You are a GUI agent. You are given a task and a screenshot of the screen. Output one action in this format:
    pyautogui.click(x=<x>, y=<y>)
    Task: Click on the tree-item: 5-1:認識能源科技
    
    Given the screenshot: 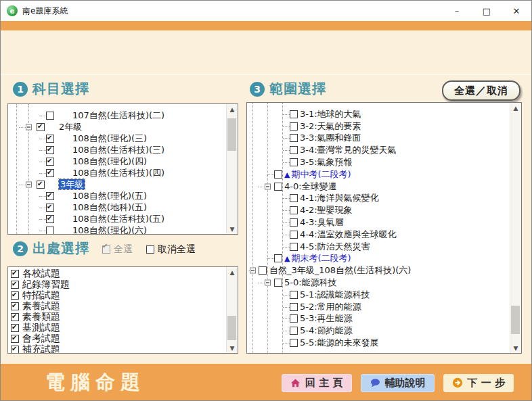 What is the action you would take?
    pyautogui.click(x=379, y=295)
    